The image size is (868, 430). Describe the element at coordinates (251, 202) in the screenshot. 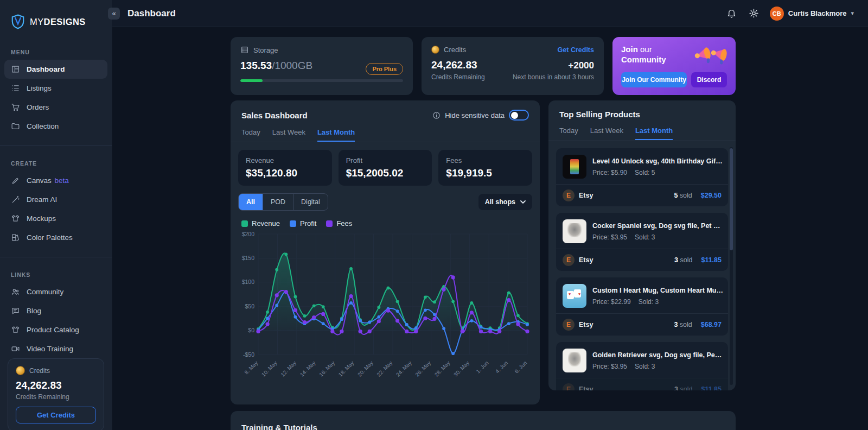

I see `filter-all-button: All` at that location.